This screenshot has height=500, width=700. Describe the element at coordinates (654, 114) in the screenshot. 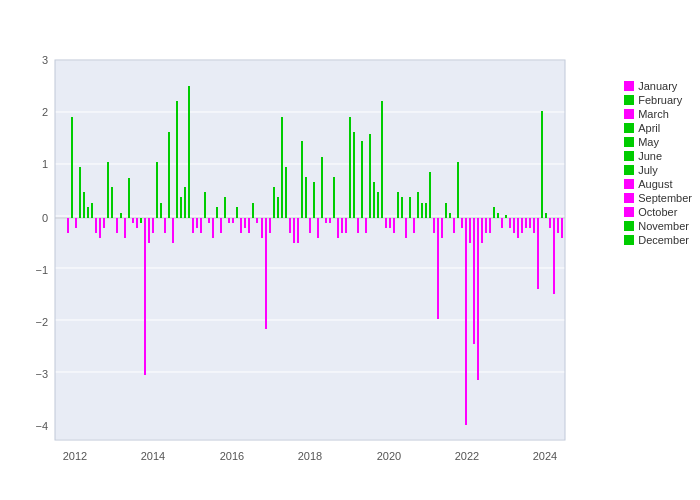

I see `legend-label-march: March` at that location.